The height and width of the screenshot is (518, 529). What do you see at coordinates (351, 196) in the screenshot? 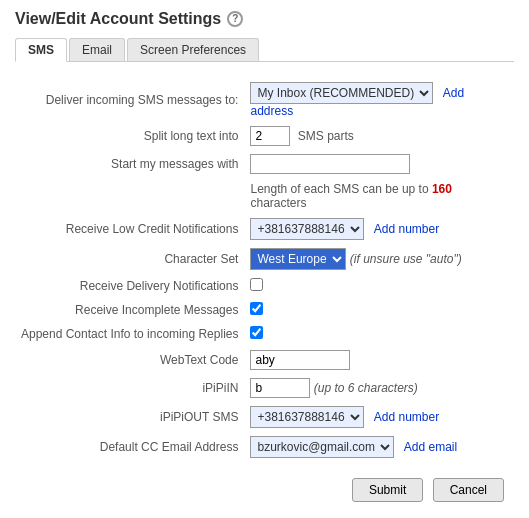
I see `char-limit-text: Length of each SMS can be up to 160 char…` at bounding box center [351, 196].